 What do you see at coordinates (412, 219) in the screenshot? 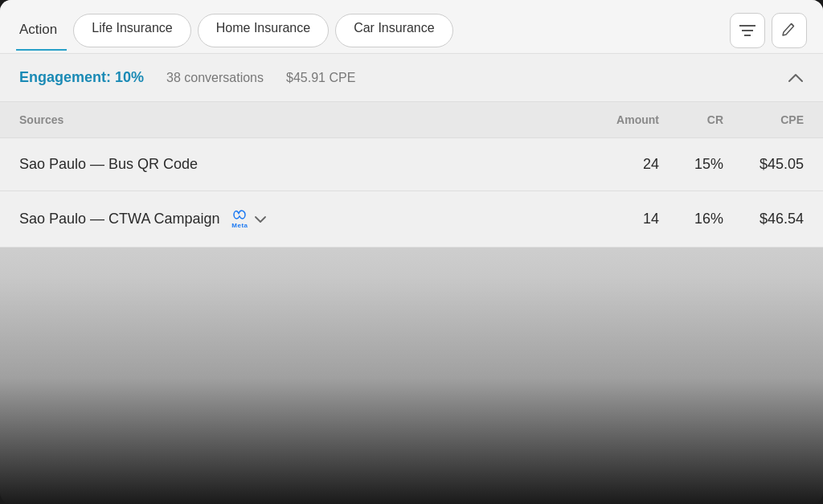
I see `table-row: Sao Paulo — CTWA Campaign Meta 14 16%` at bounding box center [412, 219].